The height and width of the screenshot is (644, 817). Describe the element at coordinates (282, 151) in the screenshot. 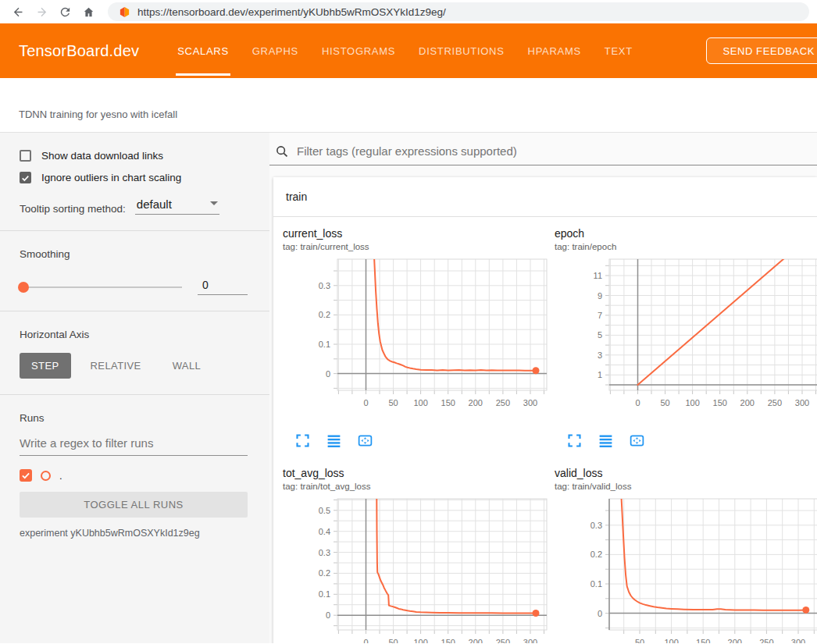

I see `search-icon` at that location.